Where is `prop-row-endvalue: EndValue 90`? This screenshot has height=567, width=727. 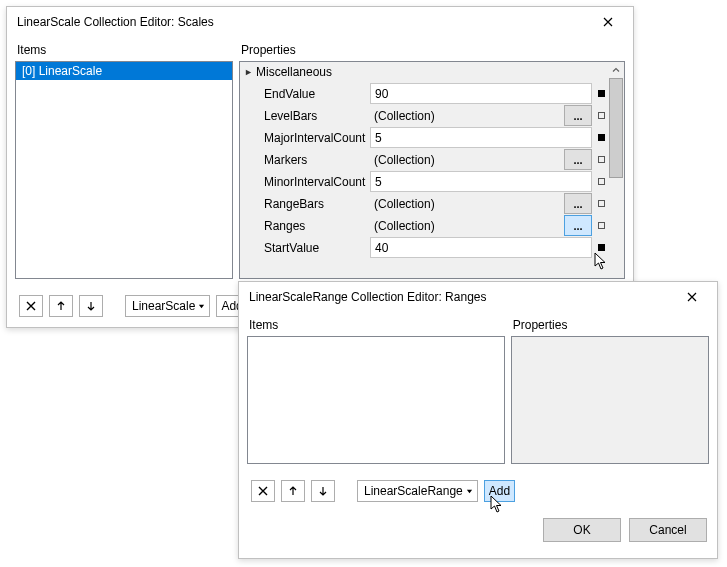 prop-row-endvalue: EndValue 90 is located at coordinates (424, 93).